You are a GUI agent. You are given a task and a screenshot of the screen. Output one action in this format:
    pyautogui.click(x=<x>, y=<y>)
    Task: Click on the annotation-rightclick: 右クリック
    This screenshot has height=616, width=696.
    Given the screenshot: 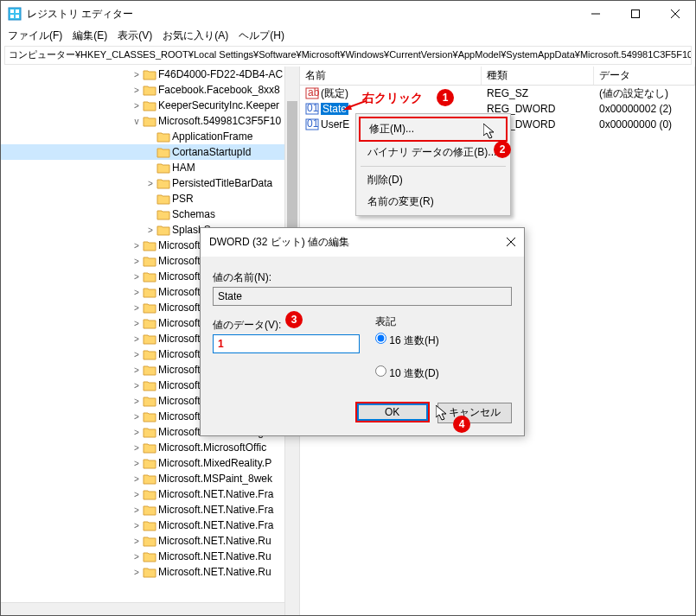 What is the action you would take?
    pyautogui.click(x=393, y=98)
    